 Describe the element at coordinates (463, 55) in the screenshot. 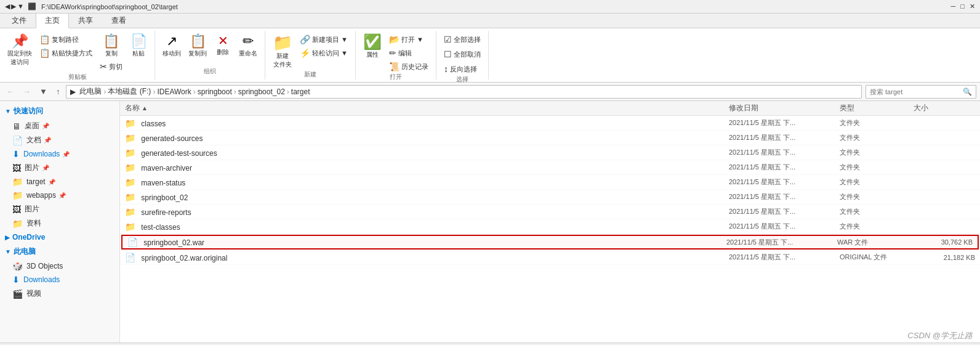

I see `ribbon-group-select: ☑ 全部选择 ☐ 全部取消 ↕ 反向选择 选择` at that location.